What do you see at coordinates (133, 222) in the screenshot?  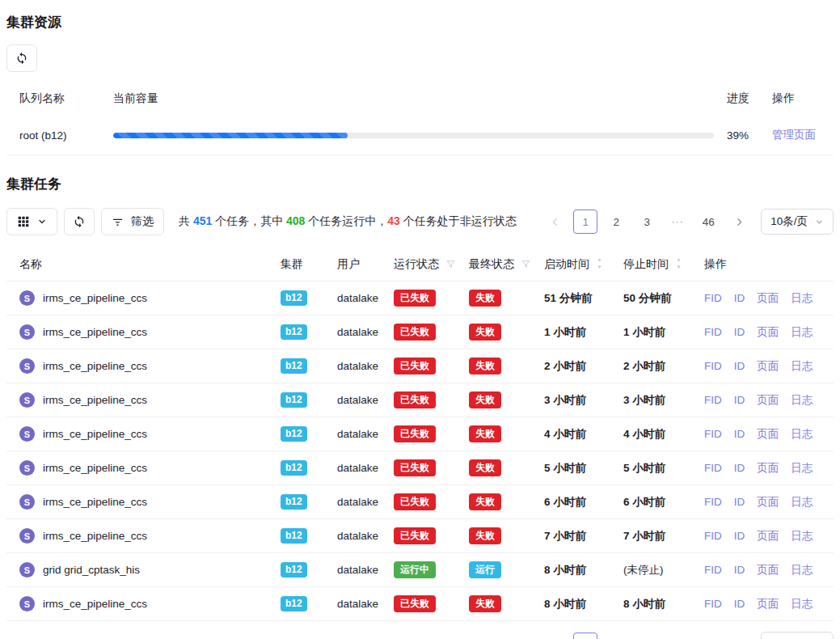 I see `filter-button: 筛选` at bounding box center [133, 222].